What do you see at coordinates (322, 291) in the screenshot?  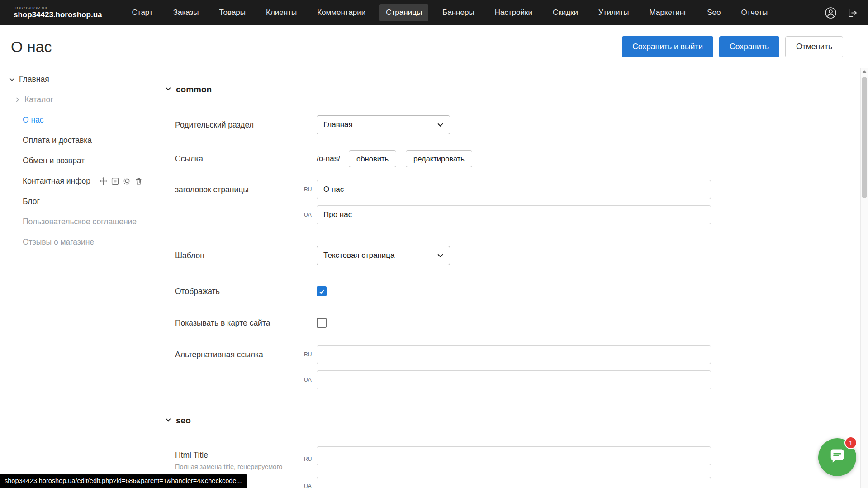 I see `display-checkbox` at bounding box center [322, 291].